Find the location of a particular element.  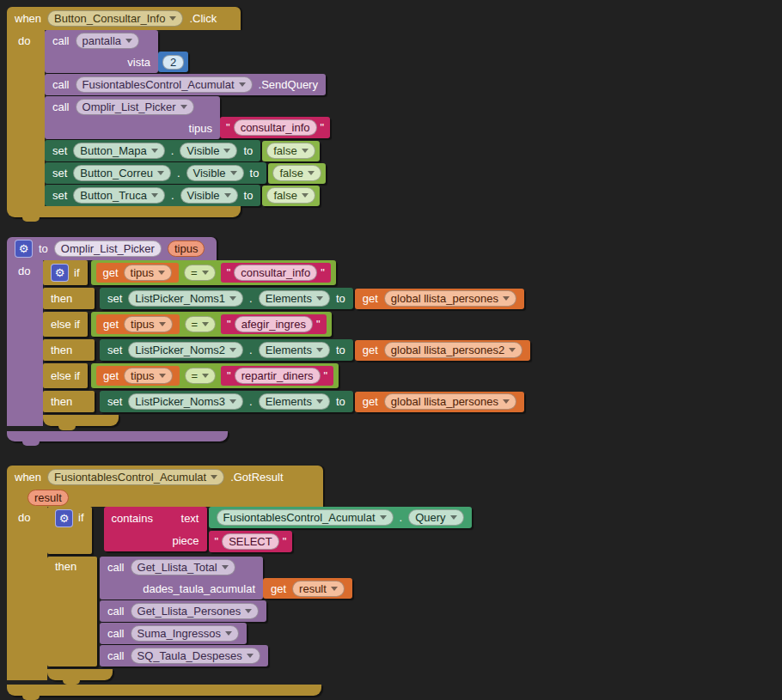

call-suma-ingressos-block: call Suma_Ingressos is located at coordinates (174, 634).